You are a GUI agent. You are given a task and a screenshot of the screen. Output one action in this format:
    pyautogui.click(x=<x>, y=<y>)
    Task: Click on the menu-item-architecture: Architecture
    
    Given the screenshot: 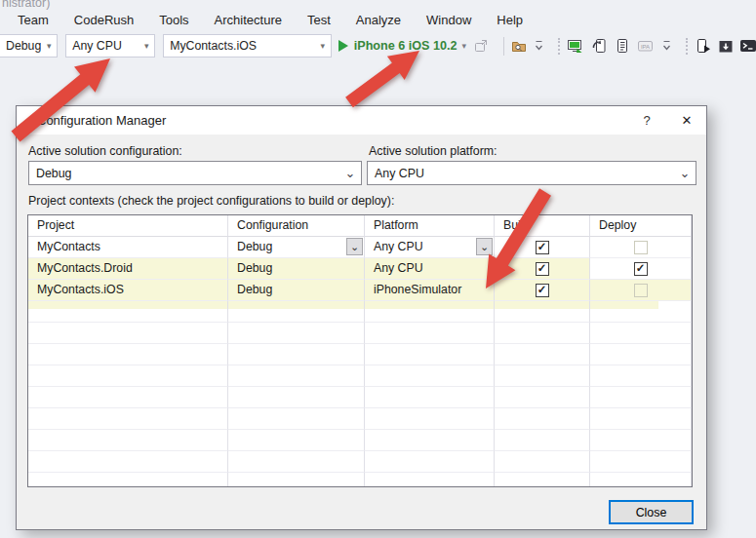 What is the action you would take?
    pyautogui.click(x=248, y=19)
    